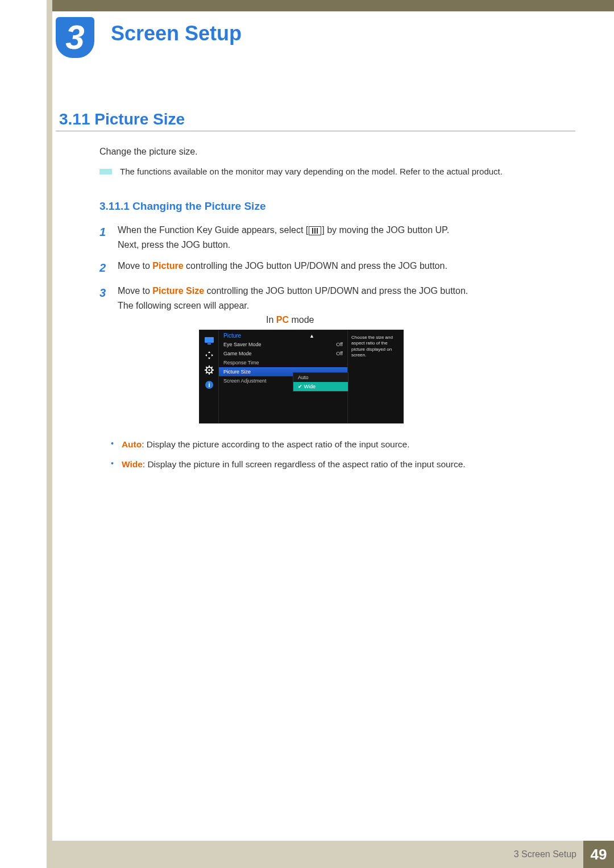  Describe the element at coordinates (293, 298) in the screenshot. I see `step-body: Move to Picture Size controlling the JOG…` at that location.